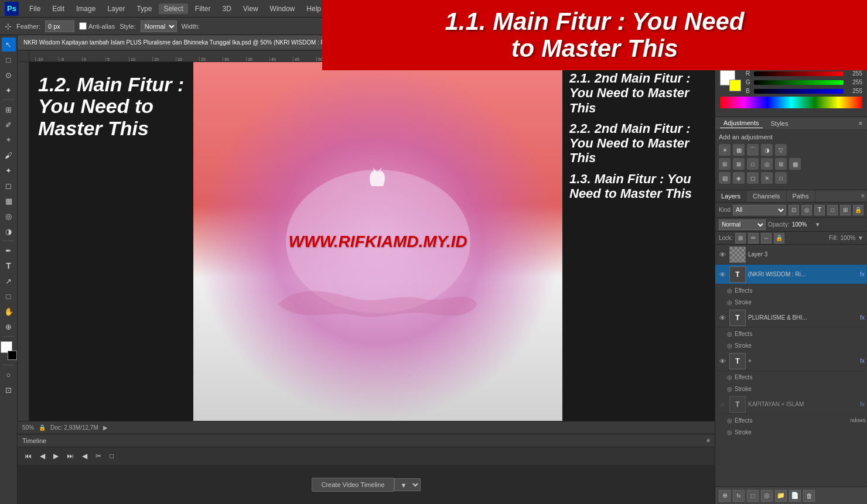 This screenshot has width=867, height=504. Describe the element at coordinates (725, 496) in the screenshot. I see `link-layers-btn: ⊕` at that location.